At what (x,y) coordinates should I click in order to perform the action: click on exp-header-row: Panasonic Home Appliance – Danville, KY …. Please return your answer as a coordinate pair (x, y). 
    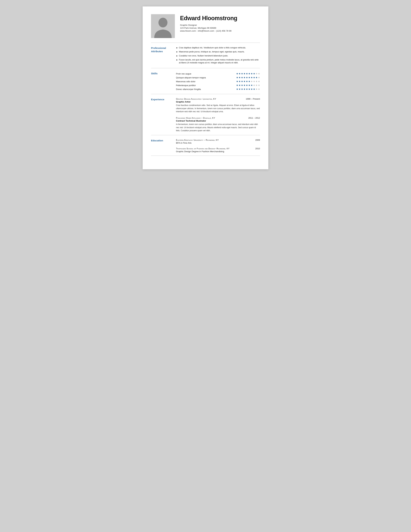
    Looking at the image, I should click on (218, 118).